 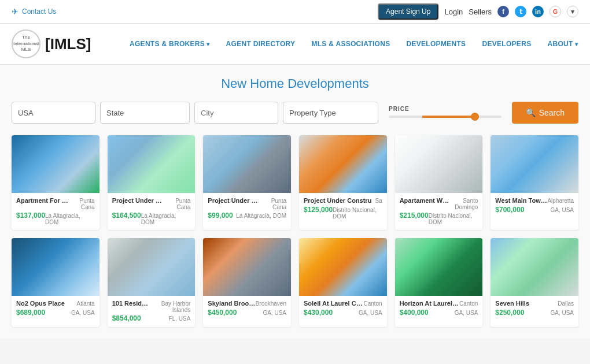 What do you see at coordinates (295, 44) in the screenshot?
I see `nav-bar: TheInternationalMLS [IMLS] AGENTS & BROK…` at bounding box center [295, 44].